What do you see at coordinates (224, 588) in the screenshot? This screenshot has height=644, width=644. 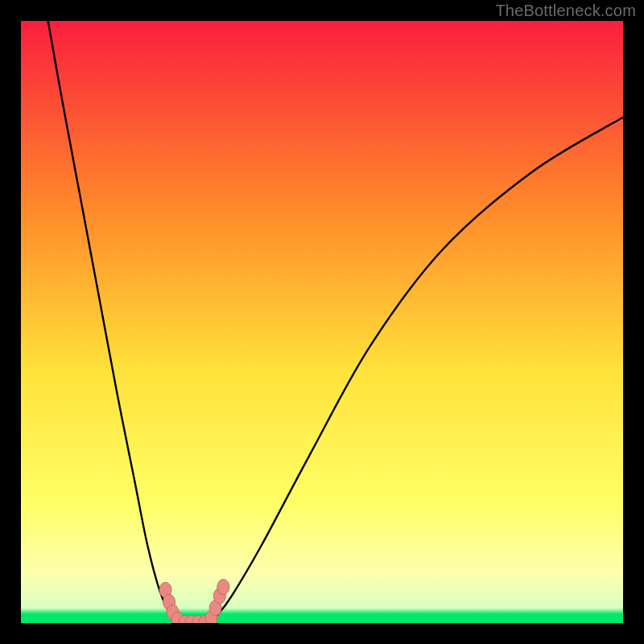 I see `marker-dot` at bounding box center [224, 588].